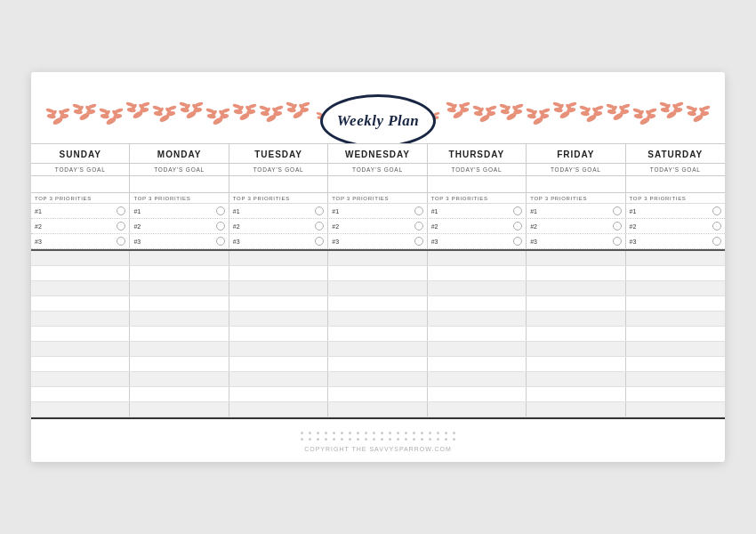 This screenshot has width=756, height=534. Describe the element at coordinates (377, 184) in the screenshot. I see `goal-input-wed` at that location.